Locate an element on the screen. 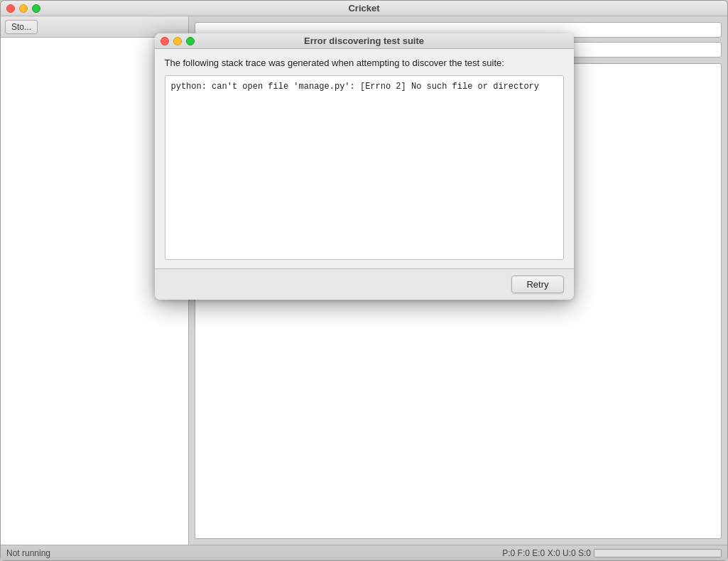 The height and width of the screenshot is (561, 728). modal-trace-text: python: can't open file 'manage.py': [Er… is located at coordinates (355, 87).